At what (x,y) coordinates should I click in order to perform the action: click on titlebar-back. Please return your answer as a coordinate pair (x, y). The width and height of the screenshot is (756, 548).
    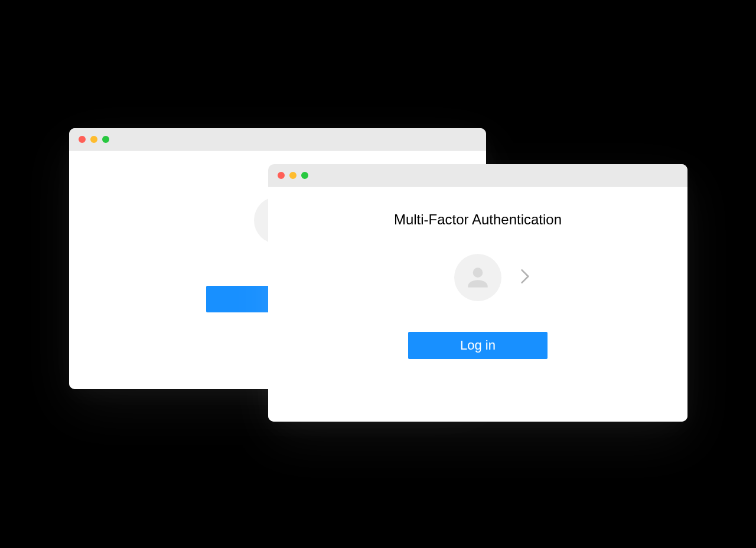
    Looking at the image, I should click on (278, 139).